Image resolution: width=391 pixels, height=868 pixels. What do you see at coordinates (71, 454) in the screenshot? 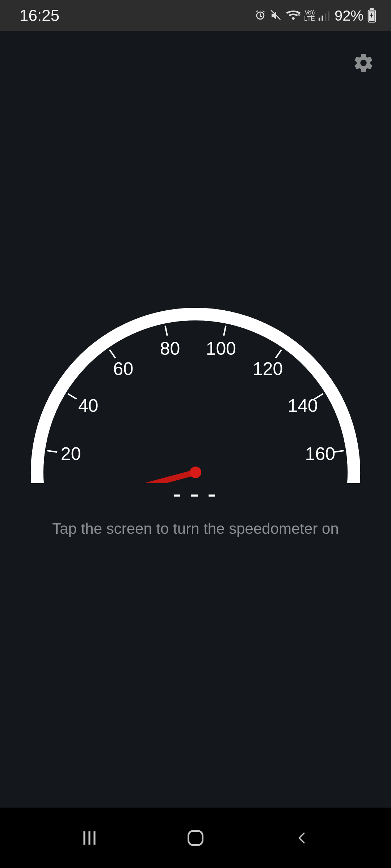
I see `gauge-tick-label: 20` at bounding box center [71, 454].